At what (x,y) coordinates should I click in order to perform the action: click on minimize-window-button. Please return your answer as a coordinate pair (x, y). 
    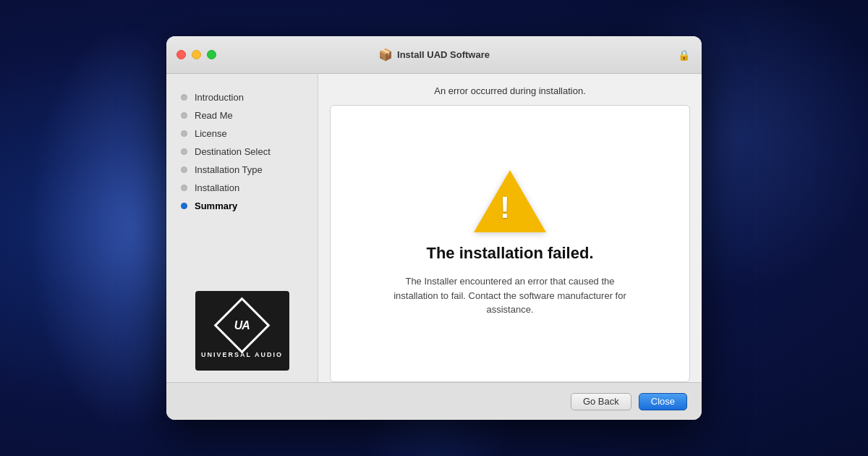
    Looking at the image, I should click on (197, 55).